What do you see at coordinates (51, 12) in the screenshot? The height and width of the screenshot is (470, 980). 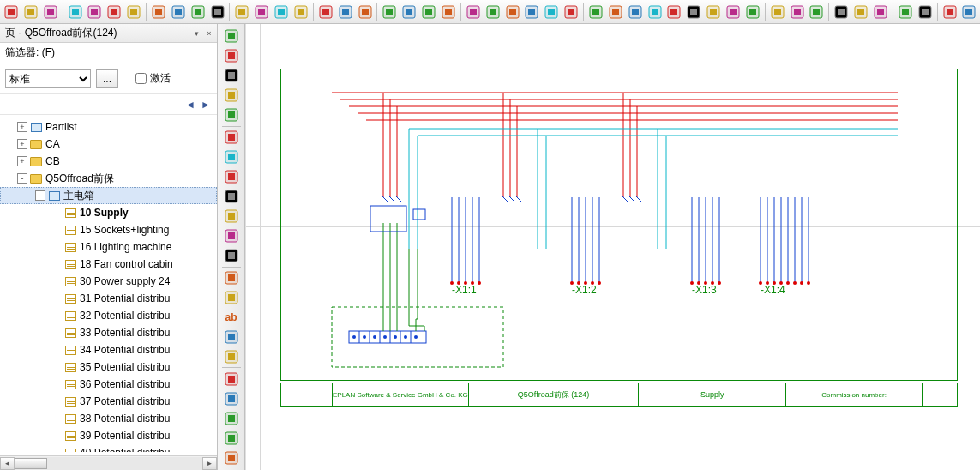 I see `plugin-icon` at bounding box center [51, 12].